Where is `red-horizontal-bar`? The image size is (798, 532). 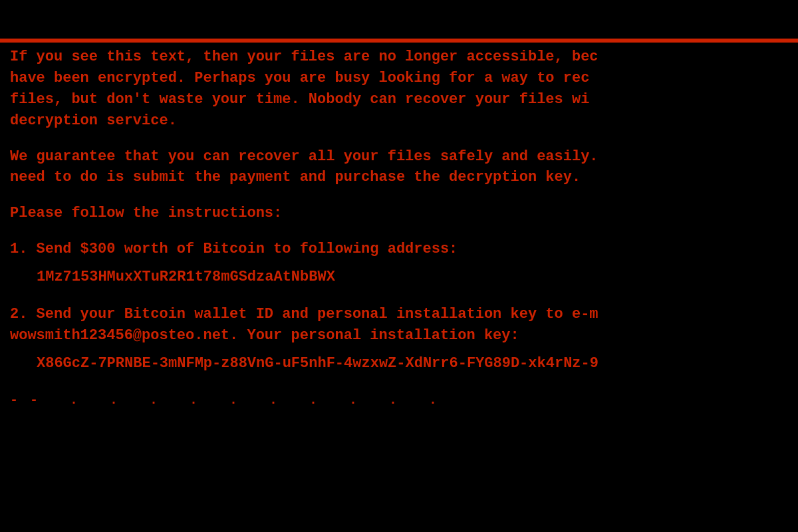 red-horizontal-bar is located at coordinates (399, 41).